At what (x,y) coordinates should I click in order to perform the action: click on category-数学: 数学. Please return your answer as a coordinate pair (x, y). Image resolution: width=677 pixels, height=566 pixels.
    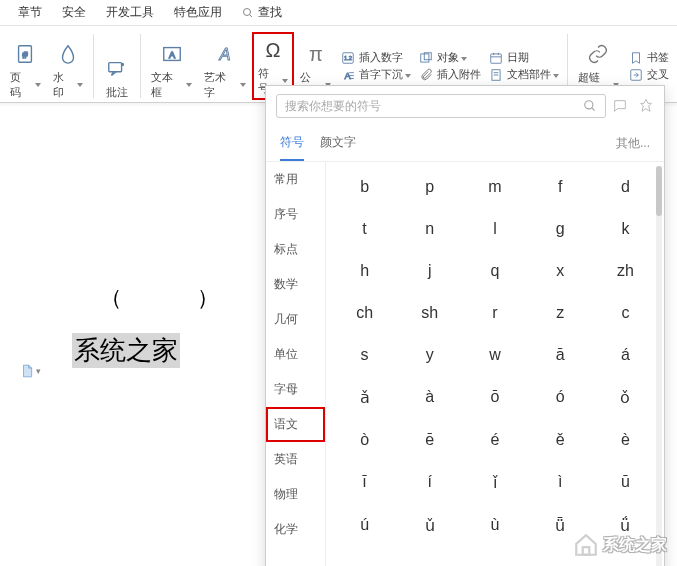
    Looking at the image, I should click on (296, 284).